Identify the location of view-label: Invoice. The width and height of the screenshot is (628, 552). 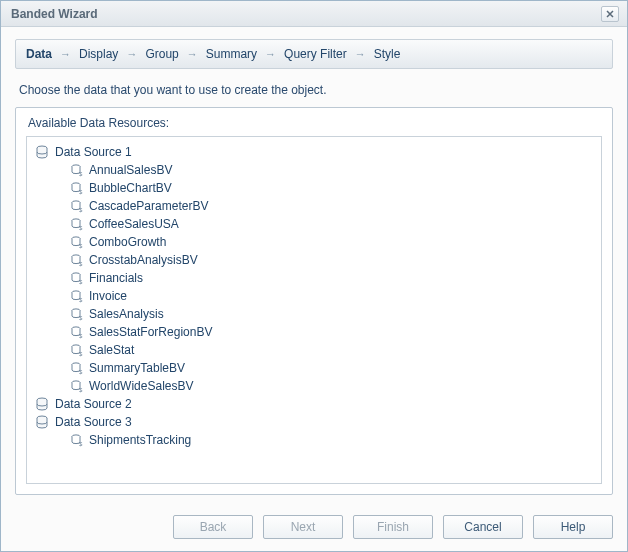
(108, 296).